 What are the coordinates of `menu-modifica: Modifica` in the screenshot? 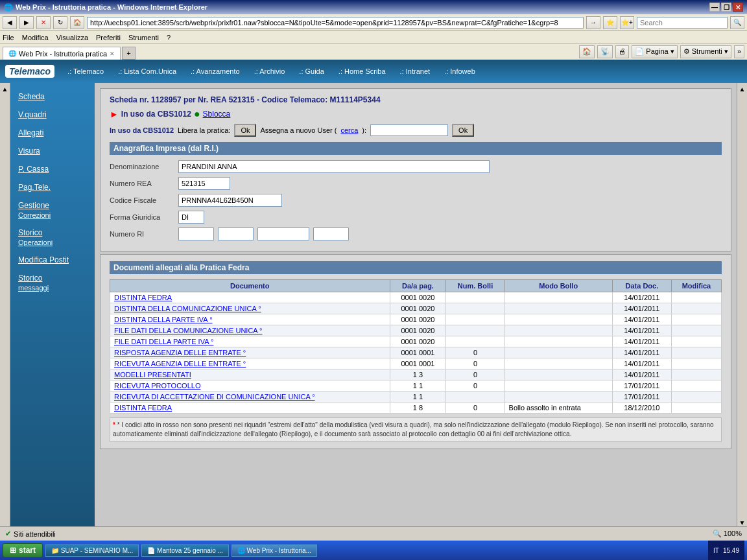 It's located at (35, 38).